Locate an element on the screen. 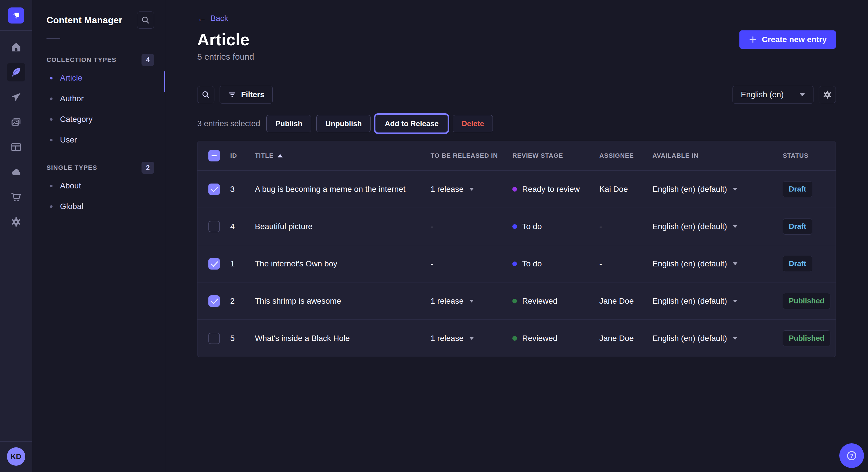 The width and height of the screenshot is (868, 472). column-header-assignee: ASSIGNEE is located at coordinates (626, 156).